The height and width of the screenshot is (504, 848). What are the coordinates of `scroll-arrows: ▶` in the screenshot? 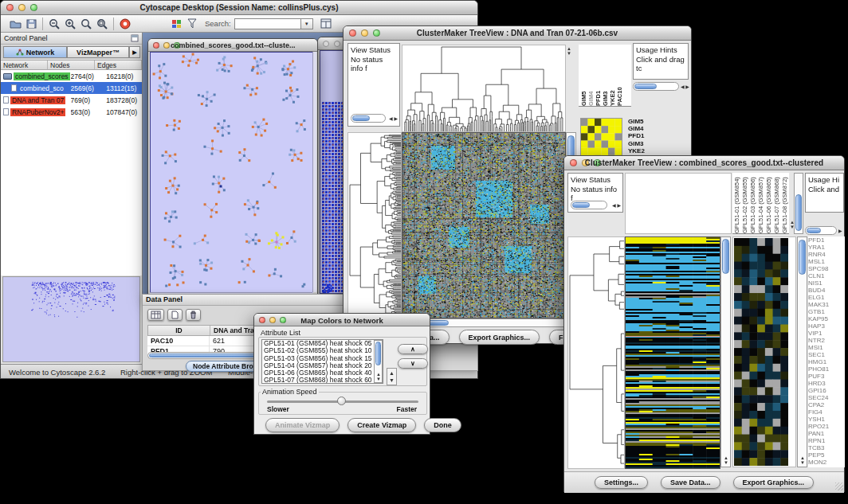 It's located at (840, 231).